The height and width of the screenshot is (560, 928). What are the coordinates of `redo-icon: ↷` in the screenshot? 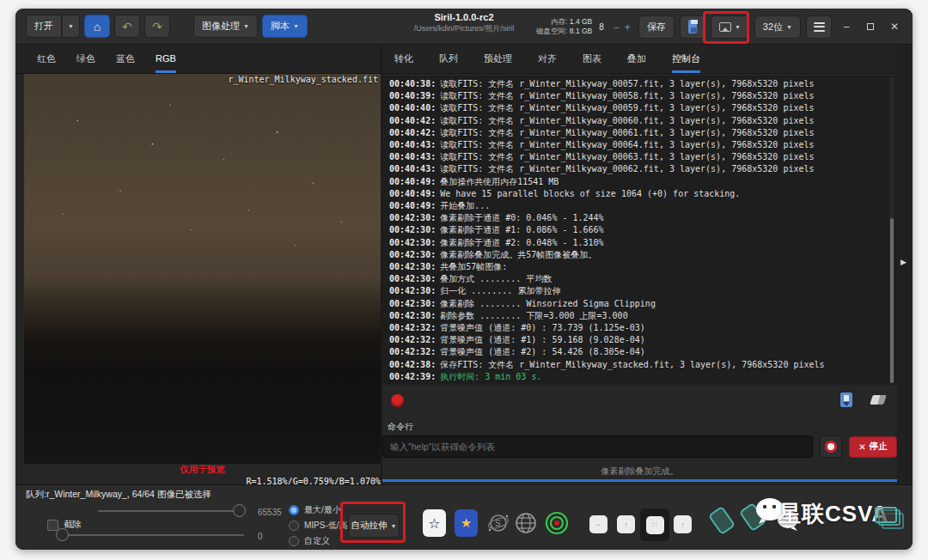 It's located at (157, 27).